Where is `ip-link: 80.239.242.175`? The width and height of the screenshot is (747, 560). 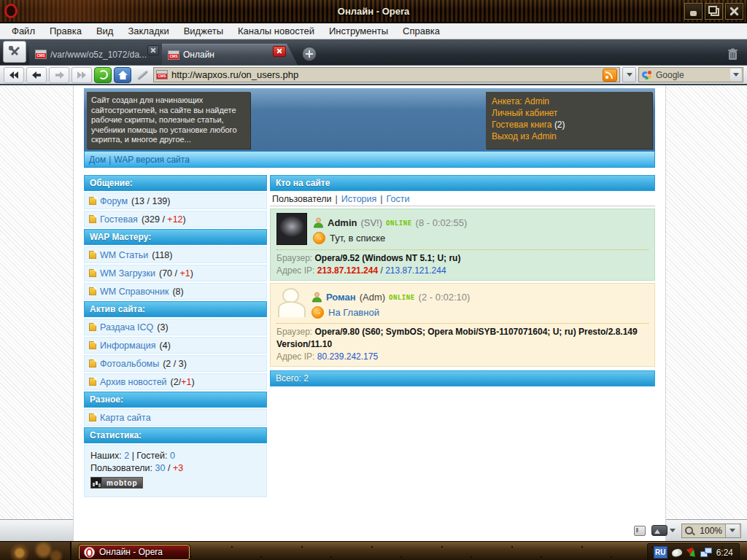 ip-link: 80.239.242.175 is located at coordinates (347, 357).